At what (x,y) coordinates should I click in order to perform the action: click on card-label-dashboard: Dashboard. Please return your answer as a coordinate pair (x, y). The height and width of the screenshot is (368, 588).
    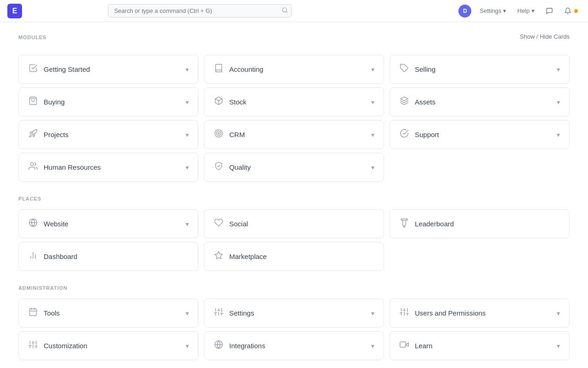
    Looking at the image, I should click on (61, 257).